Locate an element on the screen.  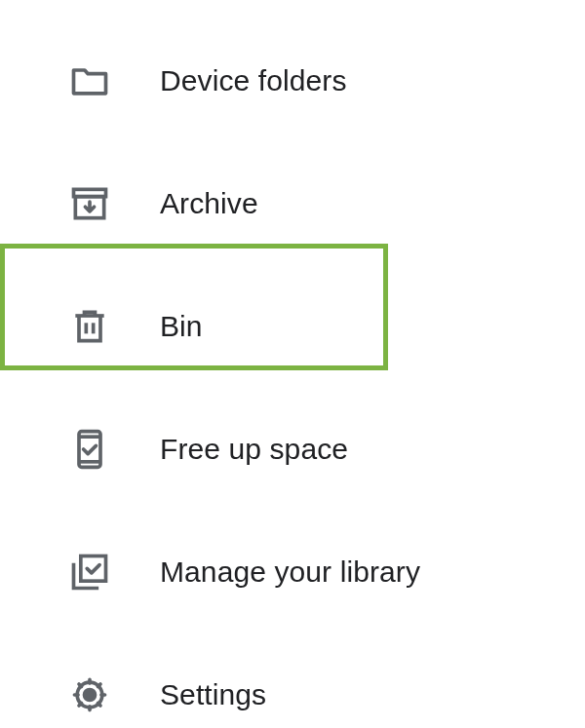
menu-item-settings: Settings is located at coordinates (292, 680).